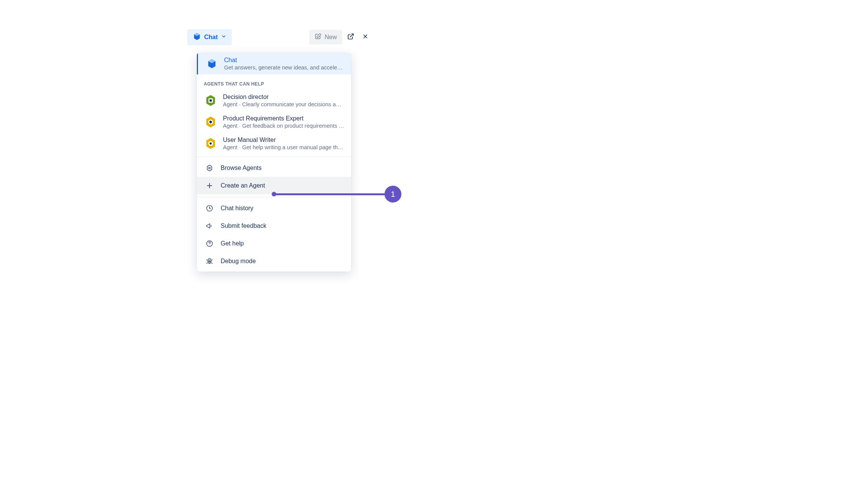 The width and height of the screenshot is (868, 491). What do you see at coordinates (210, 261) in the screenshot?
I see `bug-icon` at bounding box center [210, 261].